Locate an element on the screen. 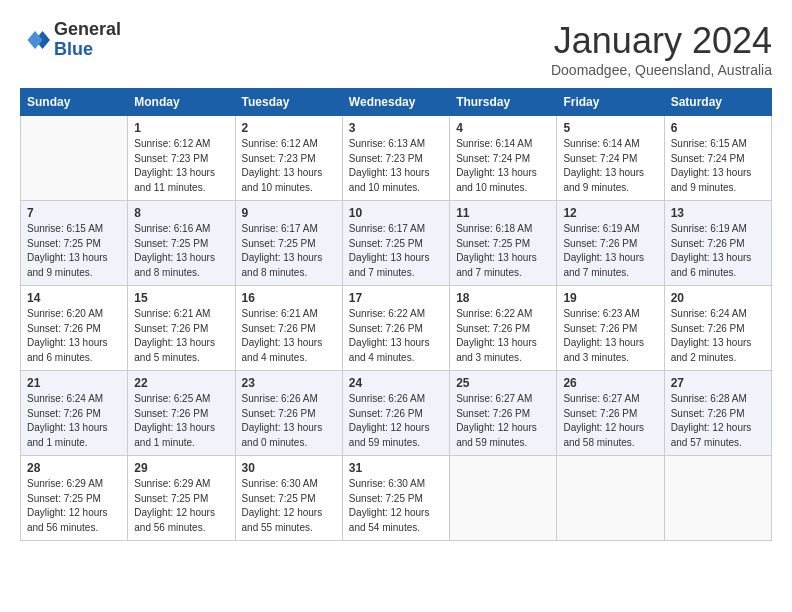 The height and width of the screenshot is (612, 792). header-row: SundayMondayTuesdayWednesdayThursdayFrid… is located at coordinates (396, 102).